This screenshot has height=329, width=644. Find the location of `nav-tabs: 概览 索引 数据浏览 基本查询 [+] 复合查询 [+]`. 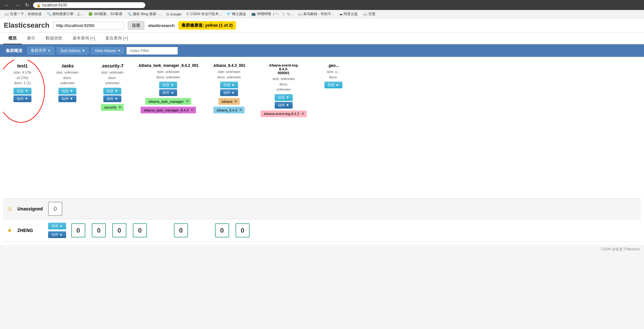

nav-tabs: 概览 索引 数据浏览 基本查询 [+] 复合查询 [+] is located at coordinates (322, 39).